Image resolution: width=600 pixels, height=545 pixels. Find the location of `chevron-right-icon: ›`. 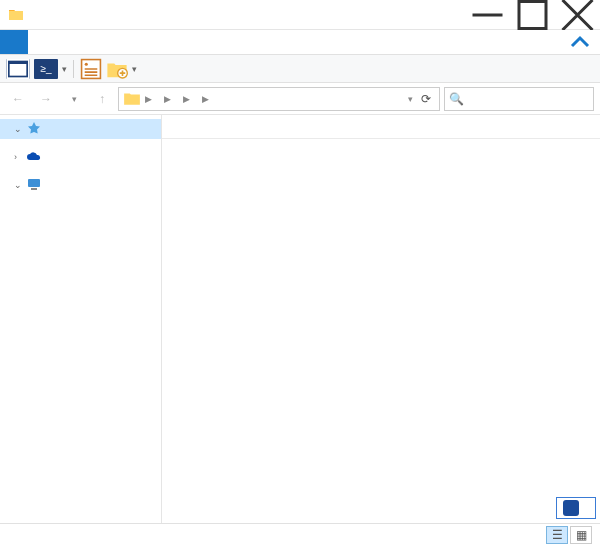

chevron-right-icon: › is located at coordinates (20, 157).